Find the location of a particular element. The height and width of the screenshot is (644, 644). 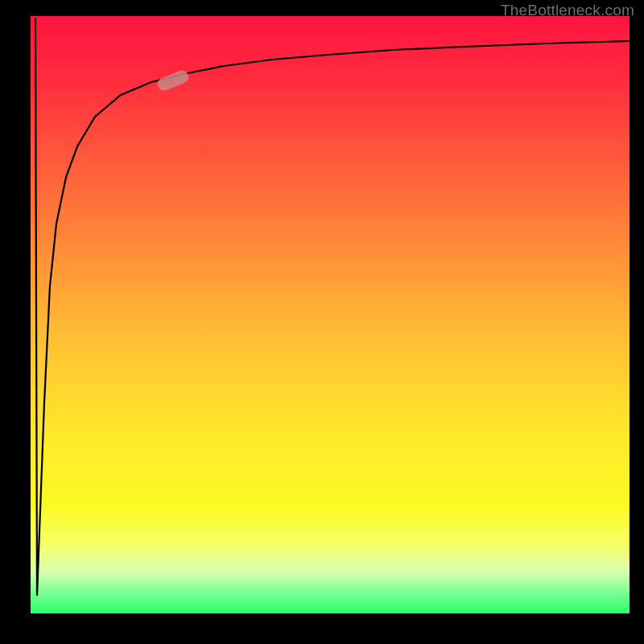

attribution-text: TheBottleneck.com is located at coordinates (568, 10).